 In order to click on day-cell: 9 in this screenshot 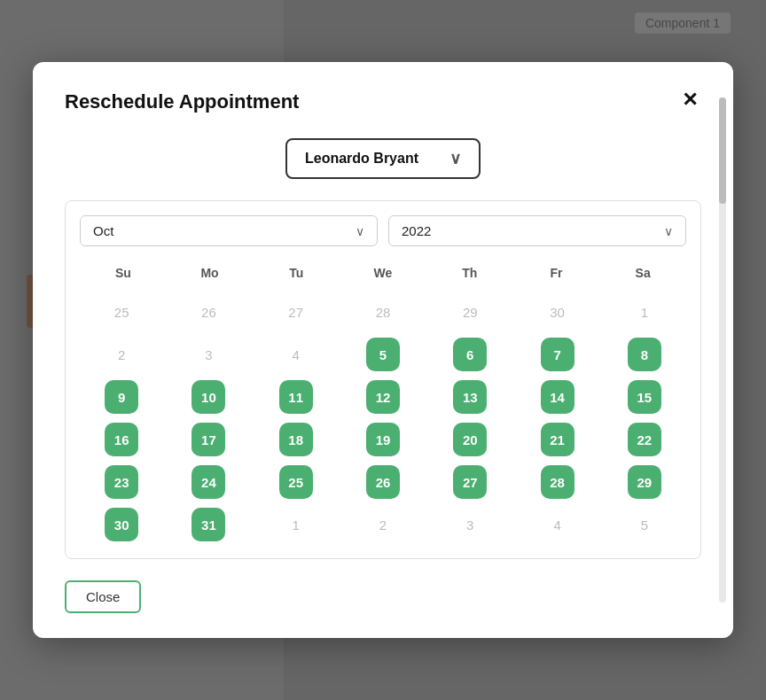, I will do `click(121, 397)`.